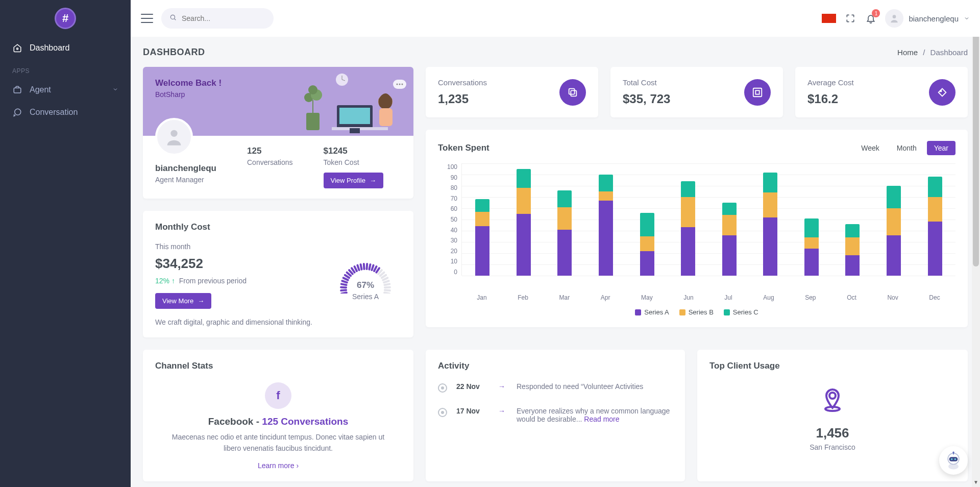 Image resolution: width=980 pixels, height=487 pixels. Describe the element at coordinates (455, 272) in the screenshot. I see `y-tick: 0` at that location.